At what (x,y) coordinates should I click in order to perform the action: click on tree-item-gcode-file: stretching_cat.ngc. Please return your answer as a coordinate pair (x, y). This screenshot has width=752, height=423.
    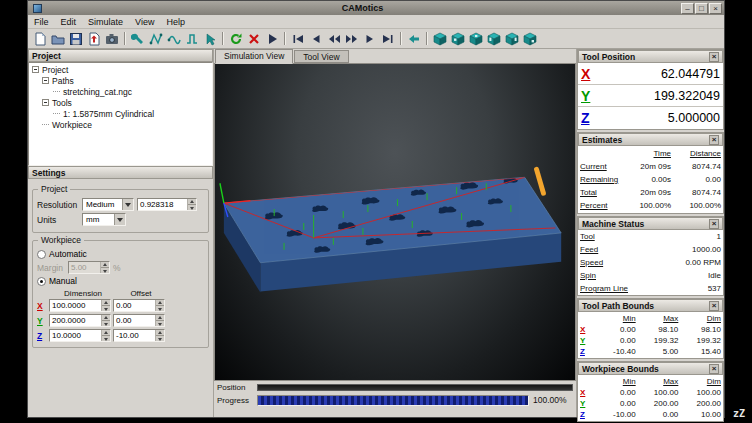
    Looking at the image, I should click on (120, 92).